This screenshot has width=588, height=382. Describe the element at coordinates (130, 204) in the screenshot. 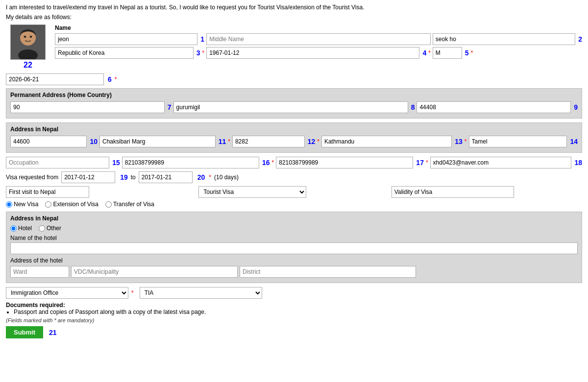

I see `transfer-visa-radio-label: Transfer of Visa` at that location.